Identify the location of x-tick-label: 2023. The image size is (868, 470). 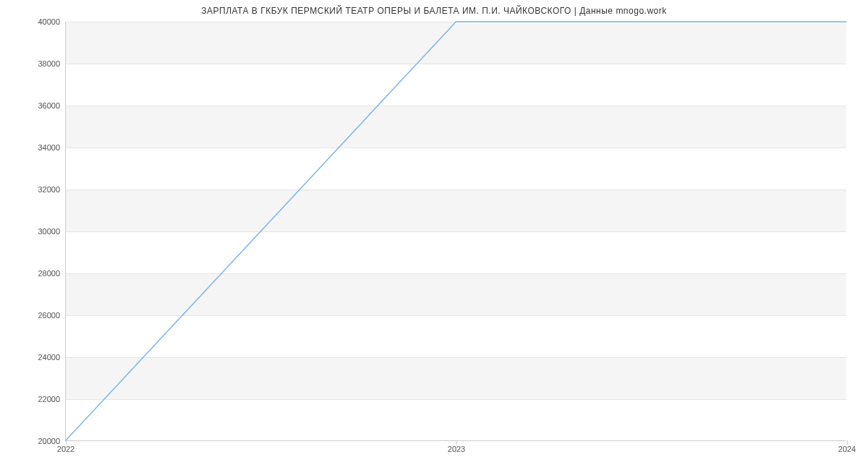
(456, 449).